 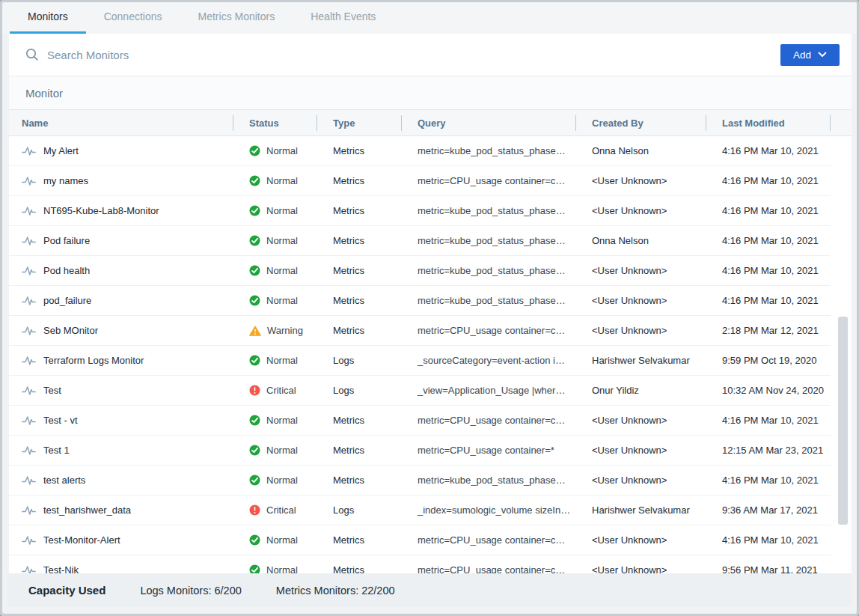 I want to click on column-header-type: Type, so click(x=359, y=123).